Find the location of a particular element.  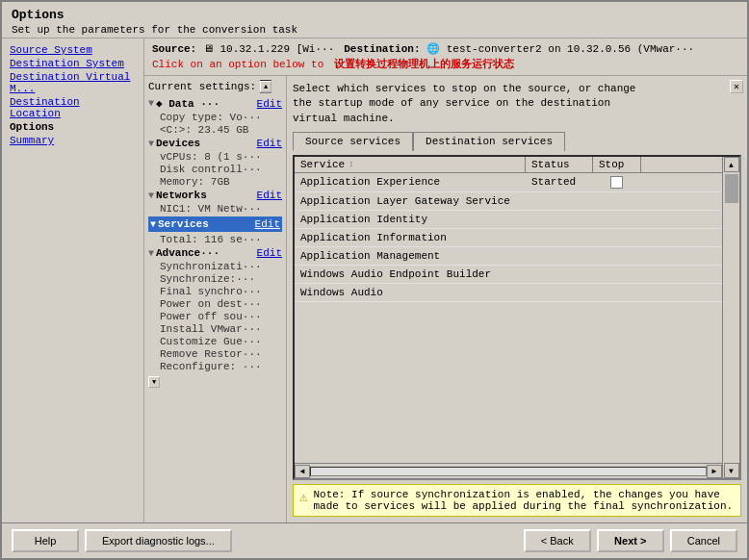

networks-item-0: NIC1: VM Netw··· is located at coordinates (216, 209).